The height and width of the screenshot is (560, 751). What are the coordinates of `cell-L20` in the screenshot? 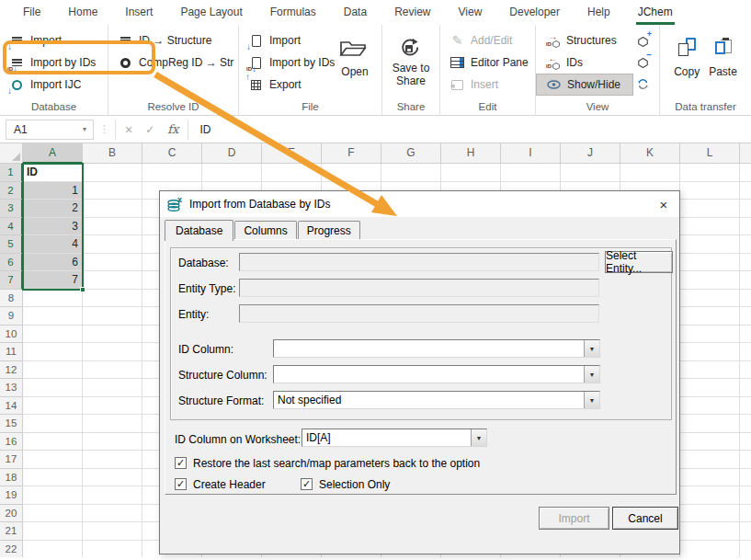 It's located at (710, 514).